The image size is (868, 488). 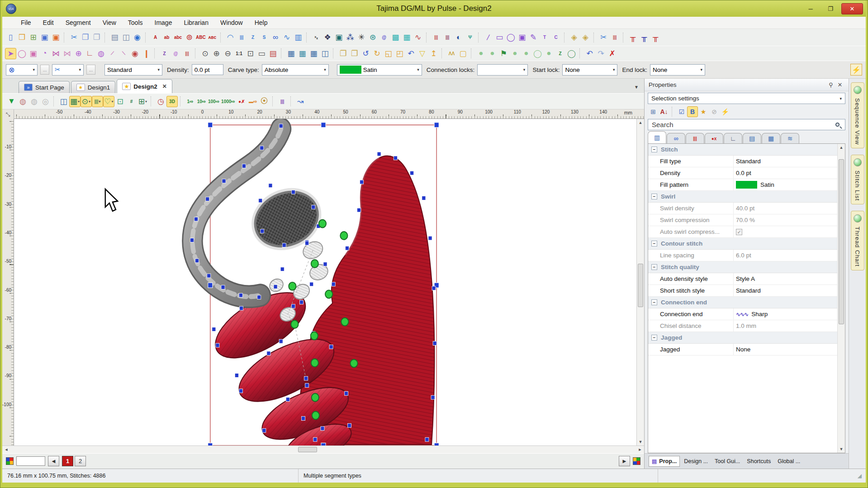 I want to click on print-preview: ◫, so click(x=126, y=37).